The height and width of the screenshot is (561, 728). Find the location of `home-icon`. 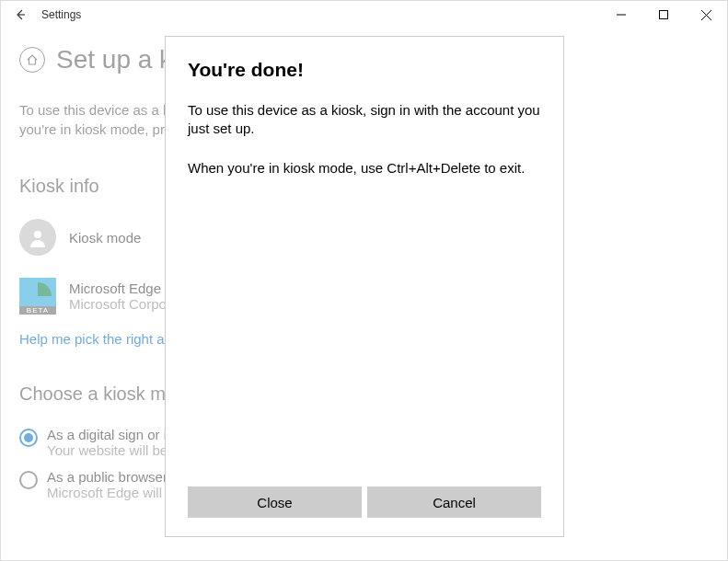

home-icon is located at coordinates (32, 60).